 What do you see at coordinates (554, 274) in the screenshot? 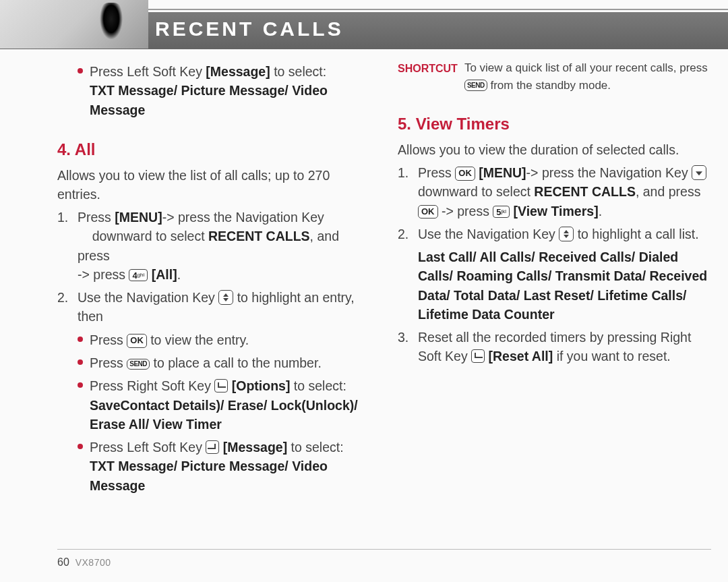
I see `sec5-step2: 2. Use the Navigation Key to highlight a…` at bounding box center [554, 274].